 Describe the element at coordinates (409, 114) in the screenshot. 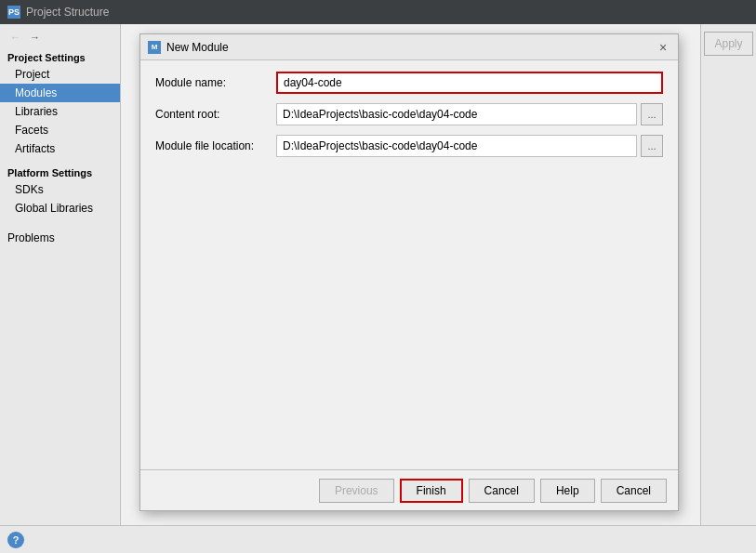

I see `content-root-row: Content root: ...` at that location.